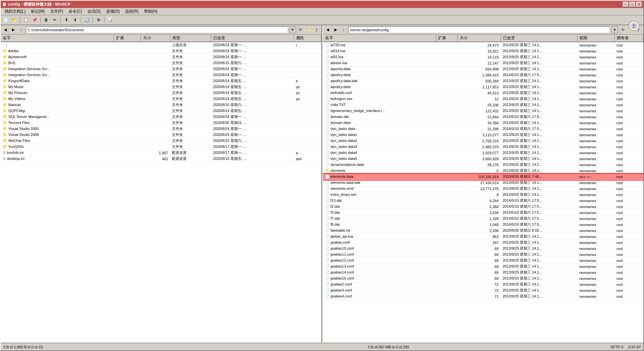  I want to click on right-up-btn: ↑, so click(344, 30).